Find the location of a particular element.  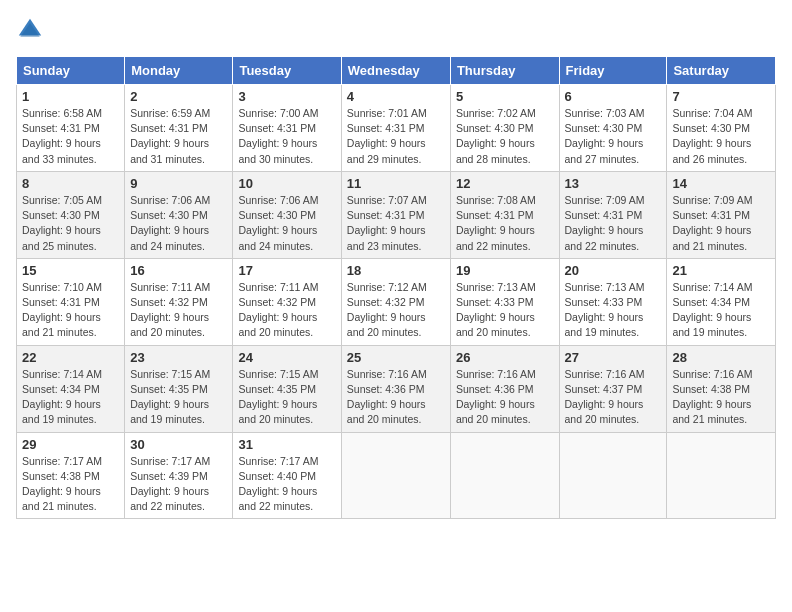

day-number: 6 is located at coordinates (614, 96).